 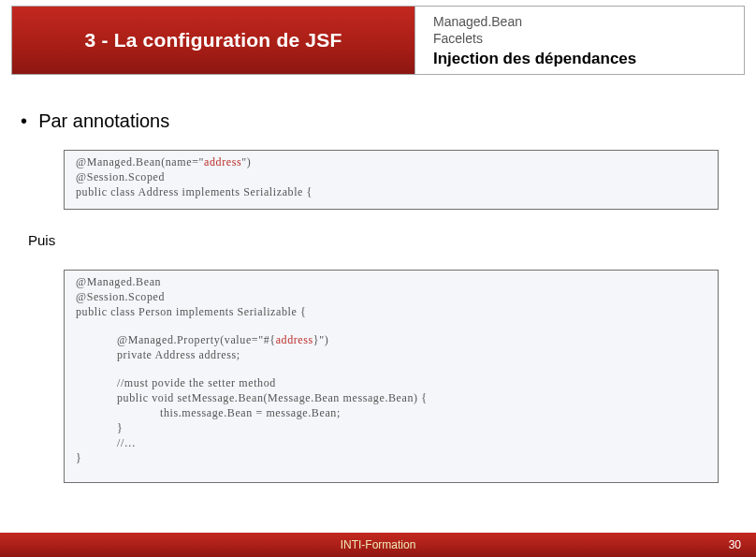 I want to click on label-puis: Puis, so click(x=41, y=240).